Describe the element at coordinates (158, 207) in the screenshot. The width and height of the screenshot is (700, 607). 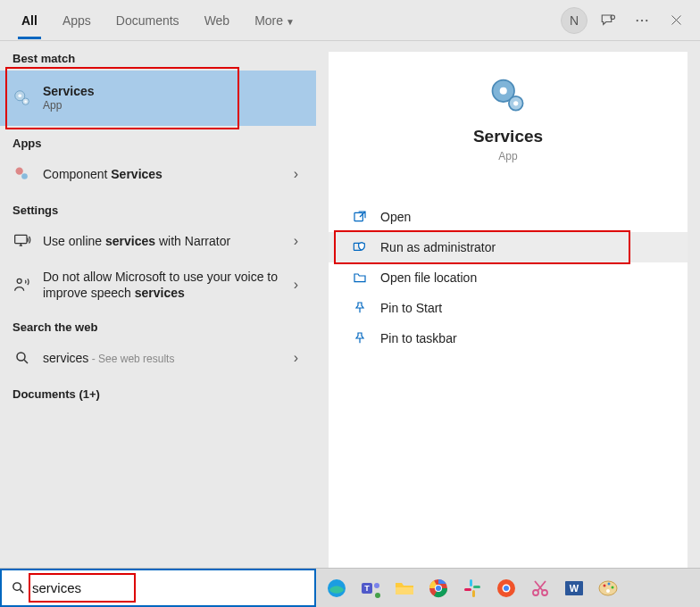
I see `section-settings: Settings` at that location.